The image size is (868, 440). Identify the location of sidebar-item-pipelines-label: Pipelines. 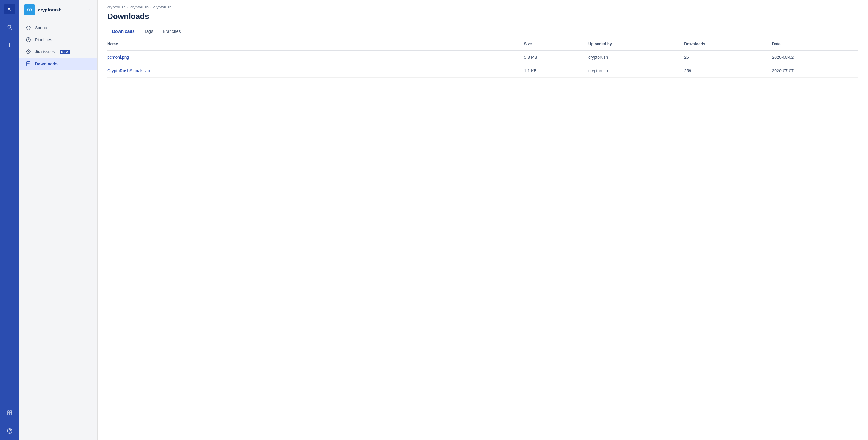
(44, 40).